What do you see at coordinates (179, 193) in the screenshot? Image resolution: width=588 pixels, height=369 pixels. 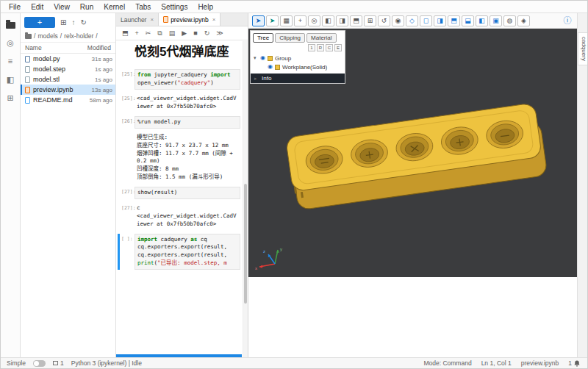 I see `cell-code-5: [27]:show(result)` at bounding box center [179, 193].